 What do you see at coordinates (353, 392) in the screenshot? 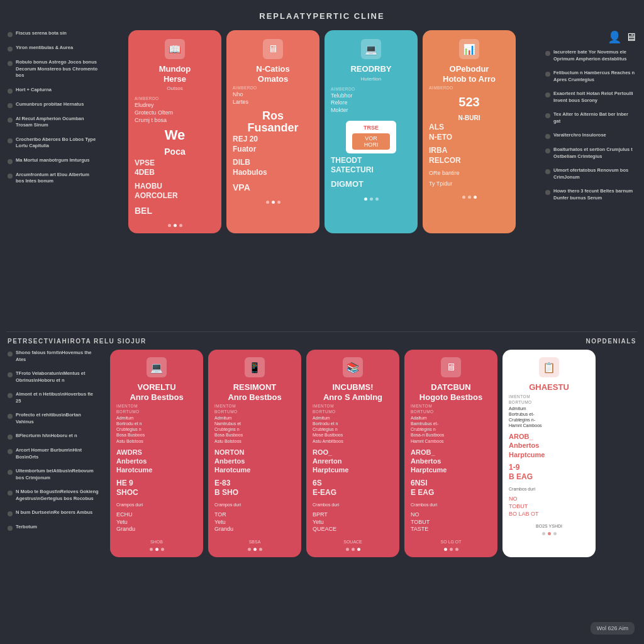
I see `card-title: INCUBMS!Anro S Amblng` at bounding box center [353, 392].